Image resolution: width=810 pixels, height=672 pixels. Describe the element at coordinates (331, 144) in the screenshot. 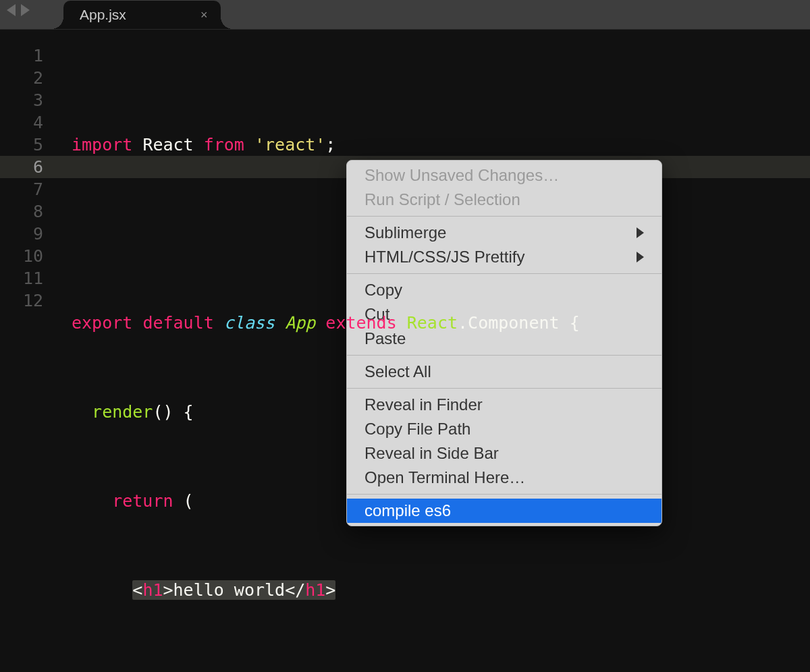

I see `punctuation: ;` at that location.